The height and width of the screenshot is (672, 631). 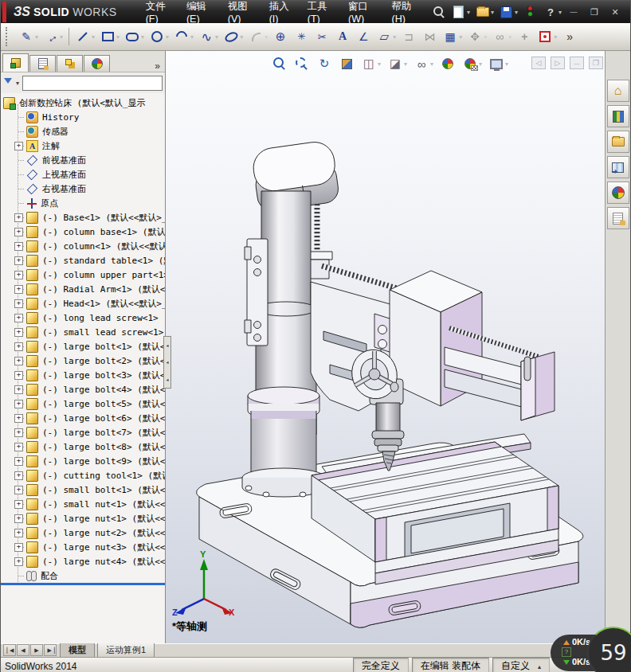 I want to click on rectangle-button, so click(x=110, y=37).